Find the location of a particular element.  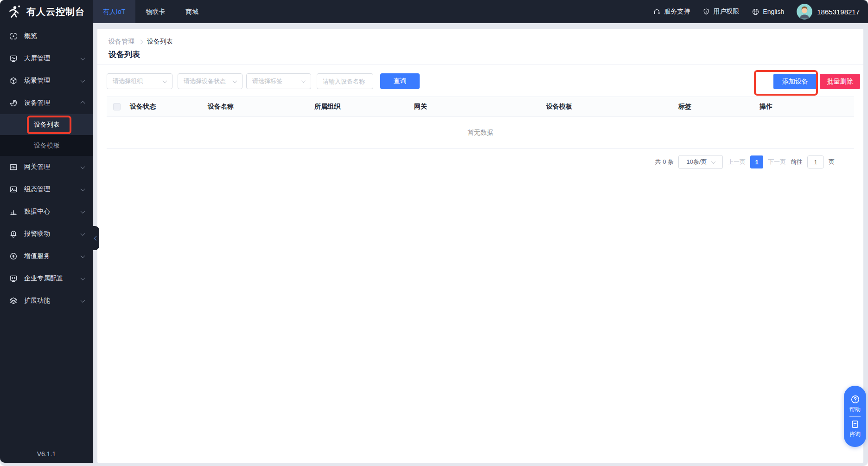

cube-icon is located at coordinates (13, 81).